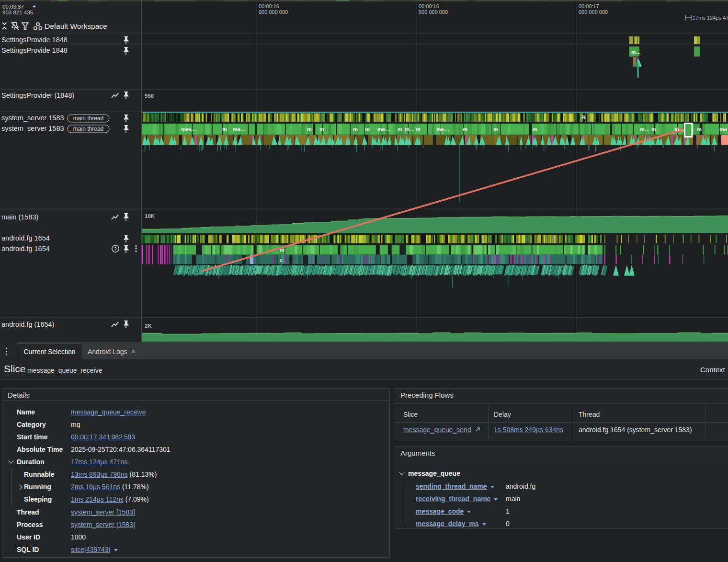 The height and width of the screenshot is (562, 728). I want to click on svg-text: 903 821 435, so click(18, 12).